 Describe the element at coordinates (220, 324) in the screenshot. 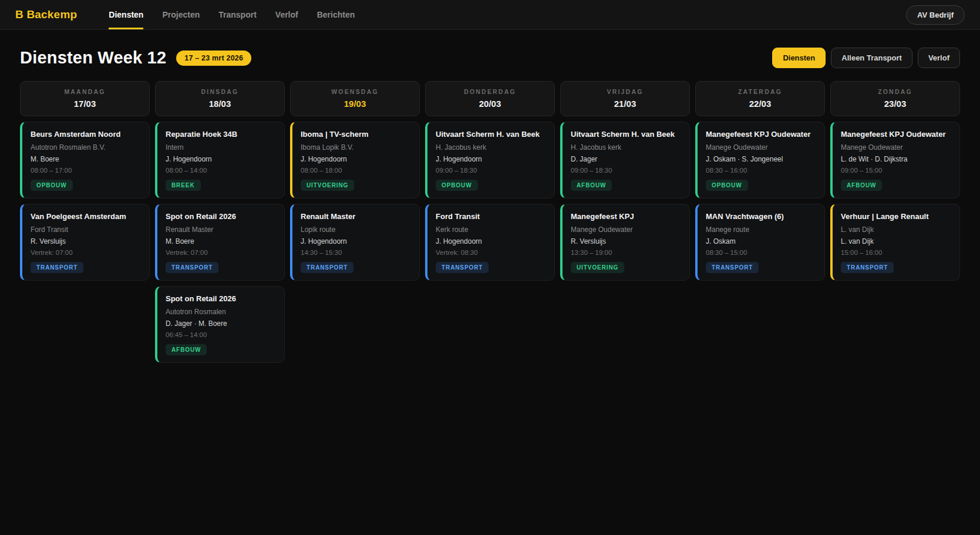

I see `event-card: Spot on Retail 2026Autotron RosmalenD. J…` at that location.